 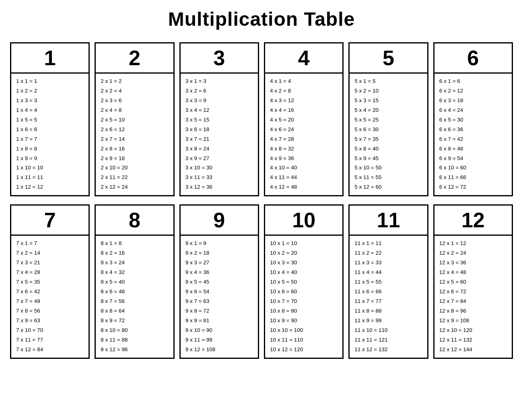 I want to click on table-row: 6 x 6 = 36, so click(x=473, y=130).